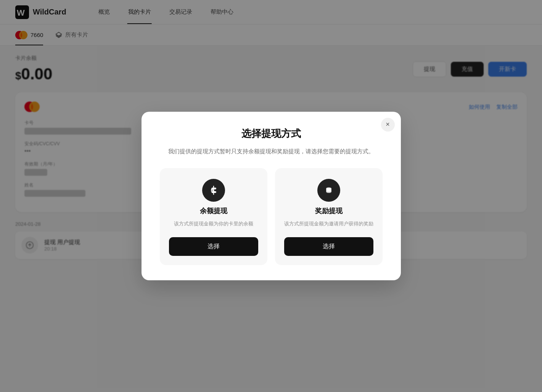  I want to click on reward-withdraw-desc: 该方式所提现金额为邀请用户获得的奖励, so click(329, 224).